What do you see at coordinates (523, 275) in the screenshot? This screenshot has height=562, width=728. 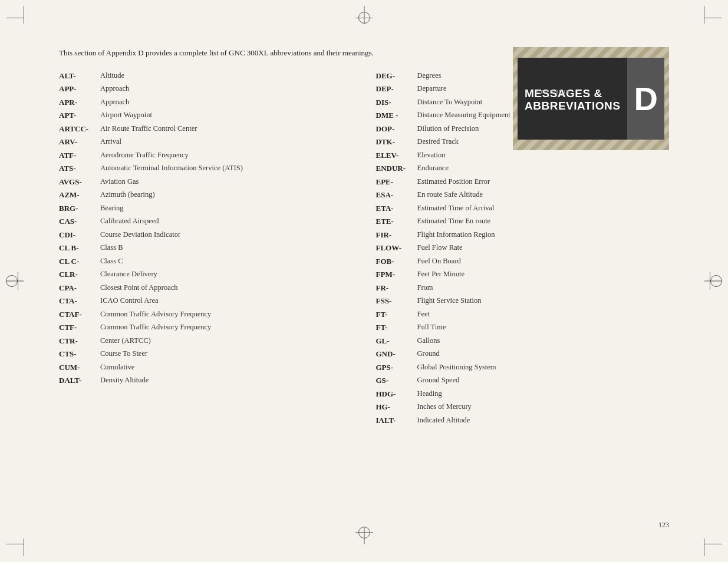 I see `list-item: FPM-Feet Per Minute` at bounding box center [523, 275].